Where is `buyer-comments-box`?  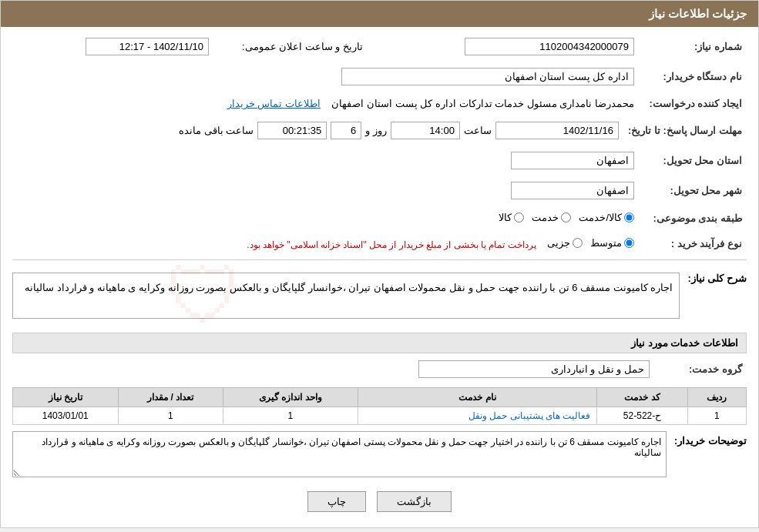
buyer-comments-box is located at coordinates (339, 456).